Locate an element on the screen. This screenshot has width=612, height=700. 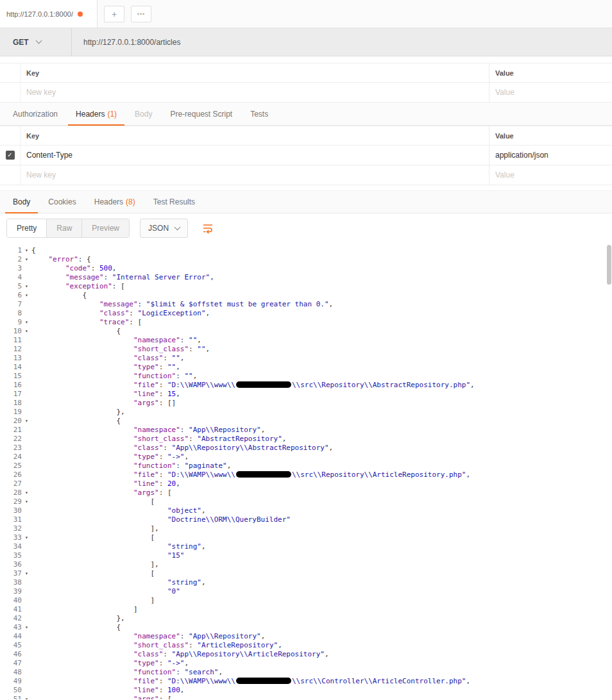
checkbox-checked-icon is located at coordinates (10, 155).